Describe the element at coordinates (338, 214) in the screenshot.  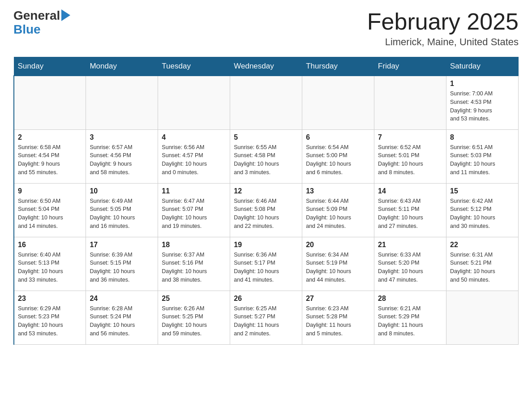
I see `day-info: Sunrise: 6:44 AMSunset: 5:09 PMDaylight:…` at that location.